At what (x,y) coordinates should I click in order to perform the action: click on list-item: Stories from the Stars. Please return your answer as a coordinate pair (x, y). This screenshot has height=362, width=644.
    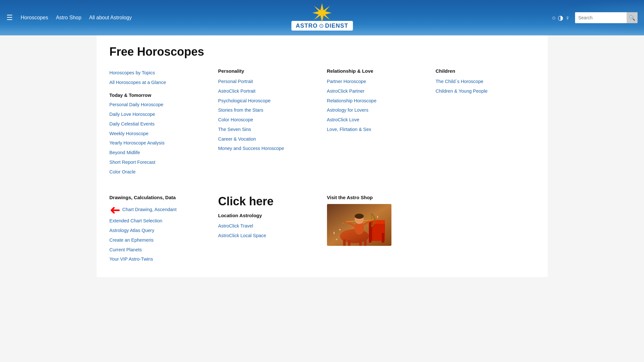
    Looking at the image, I should click on (268, 110).